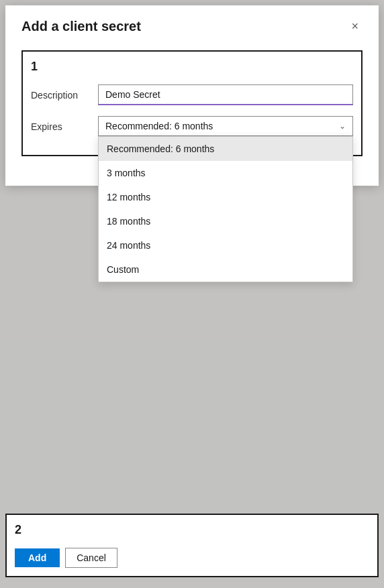 Image resolution: width=384 pixels, height=588 pixels. I want to click on dropdown-option-12months: 12 months, so click(226, 197).